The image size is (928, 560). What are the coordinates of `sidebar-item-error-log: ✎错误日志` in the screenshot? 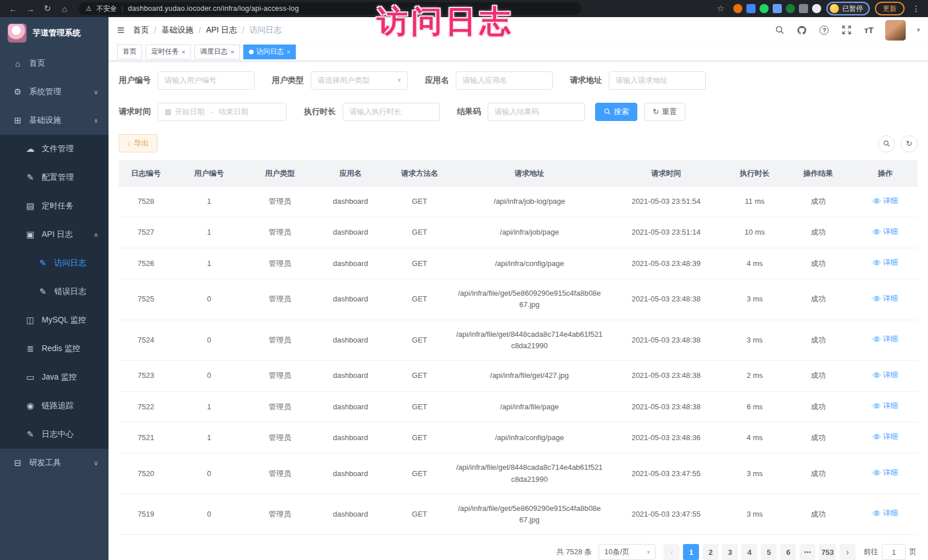 It's located at (54, 292).